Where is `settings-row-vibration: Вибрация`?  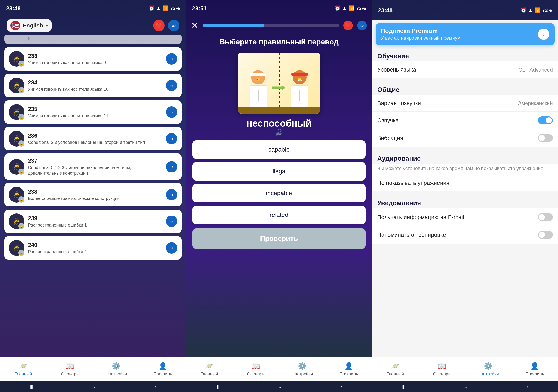
settings-row-vibration: Вибрация is located at coordinates (465, 138).